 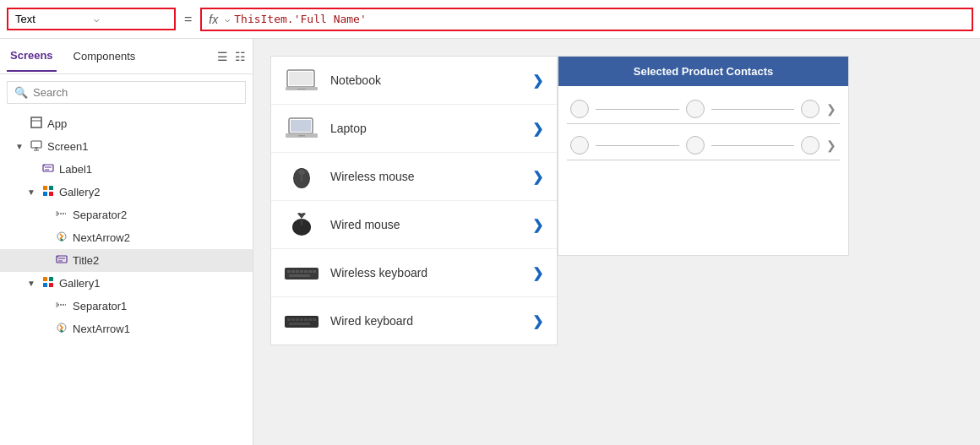 What do you see at coordinates (703, 71) in the screenshot?
I see `contacts-header: Selected Product Contacts` at bounding box center [703, 71].